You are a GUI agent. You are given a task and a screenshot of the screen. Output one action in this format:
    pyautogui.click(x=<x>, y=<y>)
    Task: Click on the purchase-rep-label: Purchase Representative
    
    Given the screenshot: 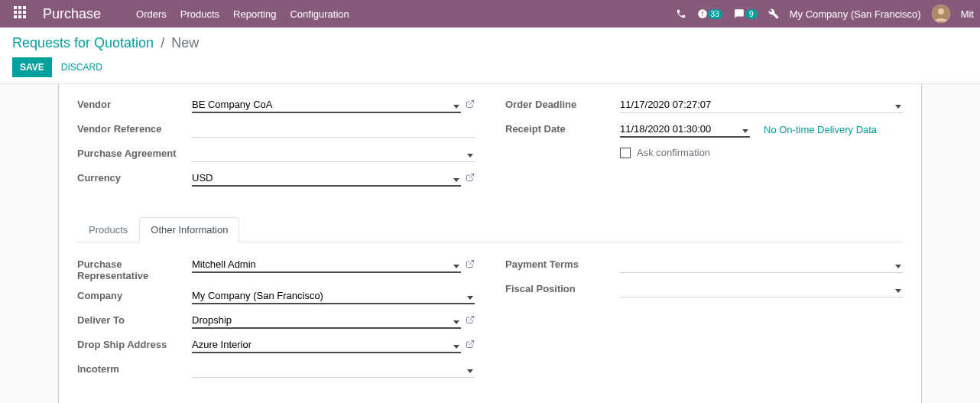 What is the action you would take?
    pyautogui.click(x=135, y=269)
    